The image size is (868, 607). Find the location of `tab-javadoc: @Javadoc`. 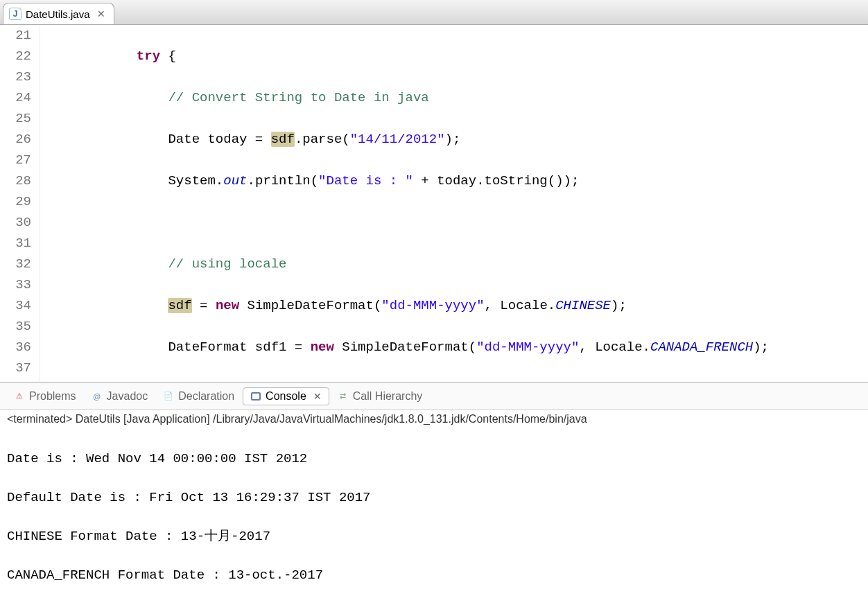

tab-javadoc: @Javadoc is located at coordinates (120, 396).